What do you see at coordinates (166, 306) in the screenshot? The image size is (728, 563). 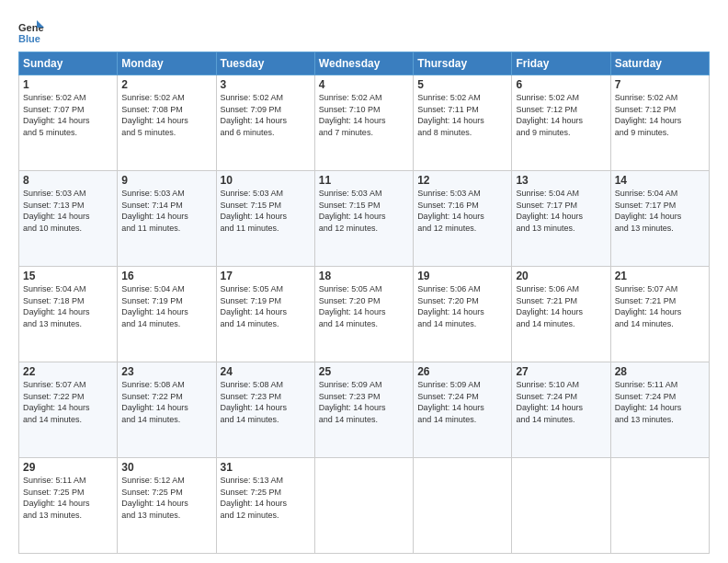 I see `day-info: Sunrise: 5:04 AM Sunset: 7:19 PM Dayligh…` at bounding box center [166, 306].